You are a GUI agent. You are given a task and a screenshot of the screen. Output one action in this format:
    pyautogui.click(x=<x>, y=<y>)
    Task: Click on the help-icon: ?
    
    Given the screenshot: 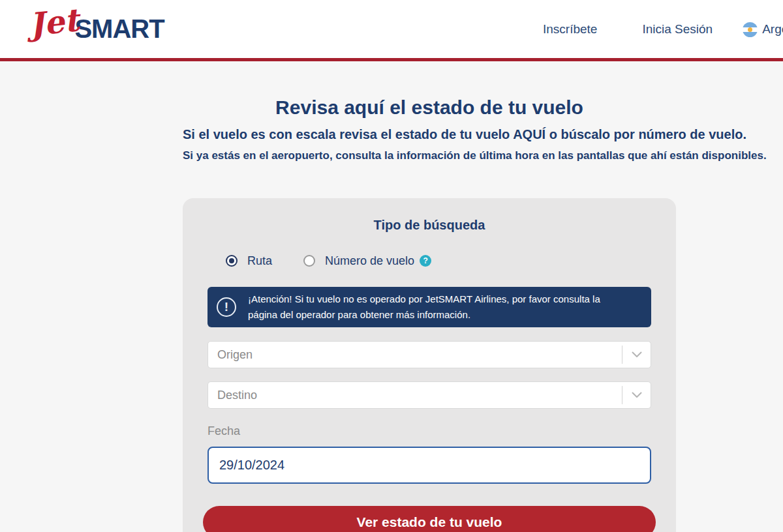 What is the action you would take?
    pyautogui.click(x=425, y=261)
    